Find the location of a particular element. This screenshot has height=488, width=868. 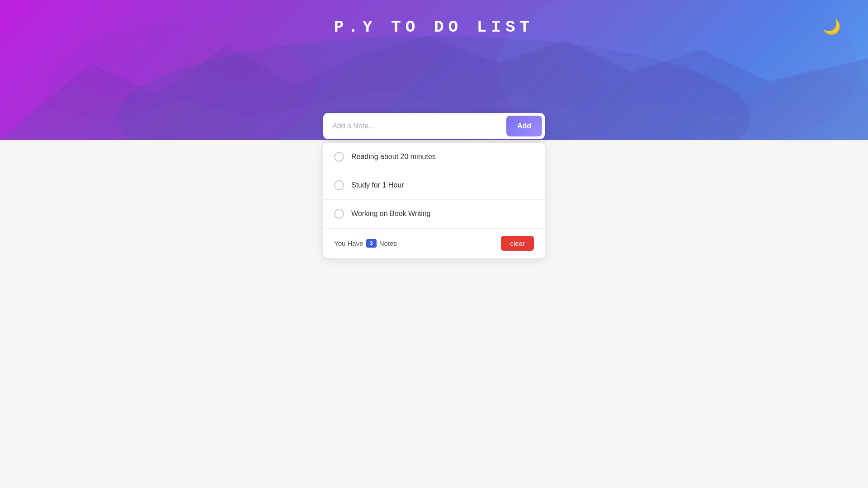

clear-button: clear is located at coordinates (517, 243).